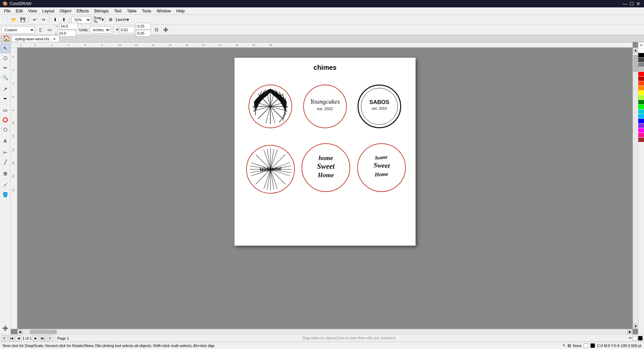 The width and height of the screenshot is (644, 349). I want to click on zoom-tool: 🔍, so click(5, 78).